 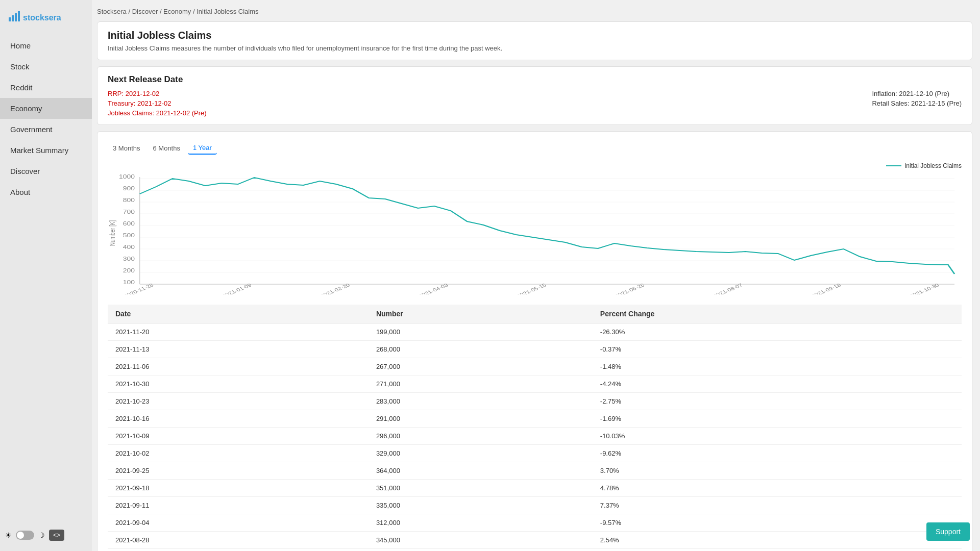 What do you see at coordinates (917, 94) in the screenshot?
I see `inflation-date: Inflation: 2021-12-10 (Pre)` at bounding box center [917, 94].